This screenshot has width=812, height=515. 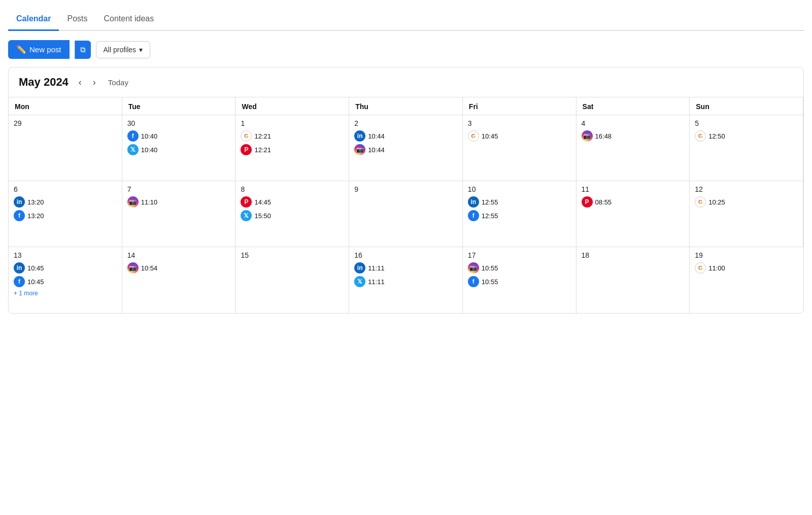 What do you see at coordinates (406, 280) in the screenshot?
I see `day-cell-16: 16 in 11:11 𝕏 11:11` at bounding box center [406, 280].